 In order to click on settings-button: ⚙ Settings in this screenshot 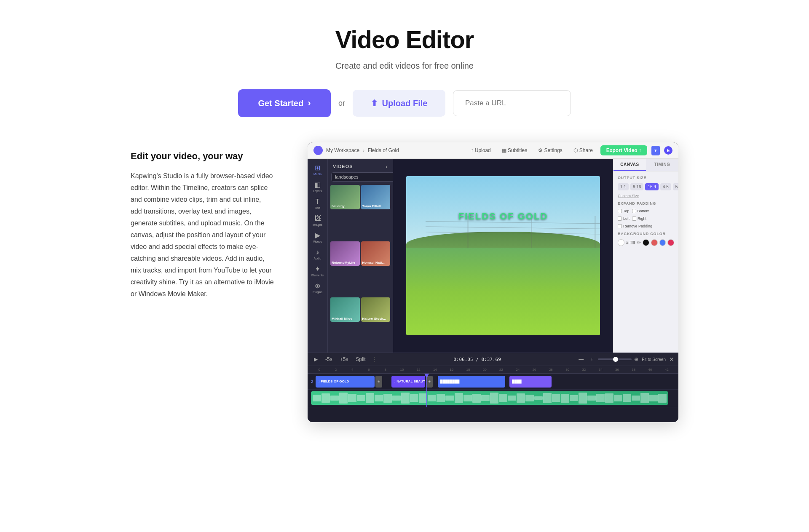, I will do `click(550, 150)`.